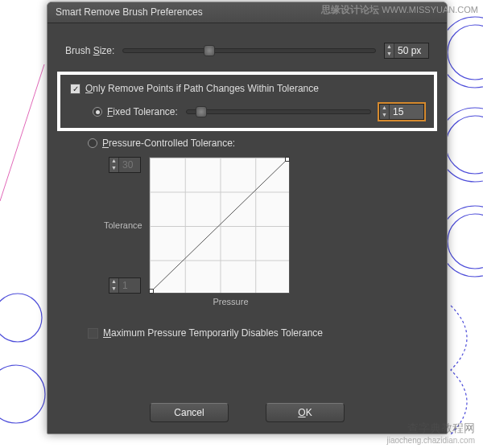 Image resolution: width=483 pixels, height=448 pixels. What do you see at coordinates (93, 143) in the screenshot?
I see `pressure-tolerance-radio` at bounding box center [93, 143].